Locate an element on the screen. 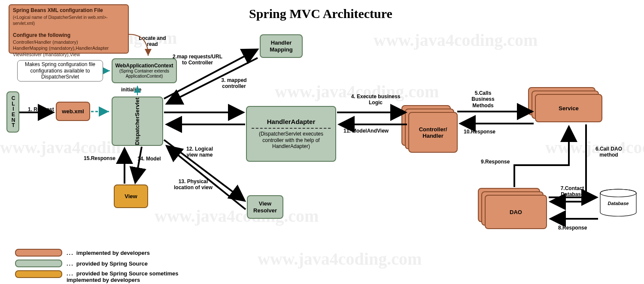 The height and width of the screenshot is (284, 644). handler-adapter-box: HandlerAdapter (DispatcherServlet execut… is located at coordinates (291, 134).